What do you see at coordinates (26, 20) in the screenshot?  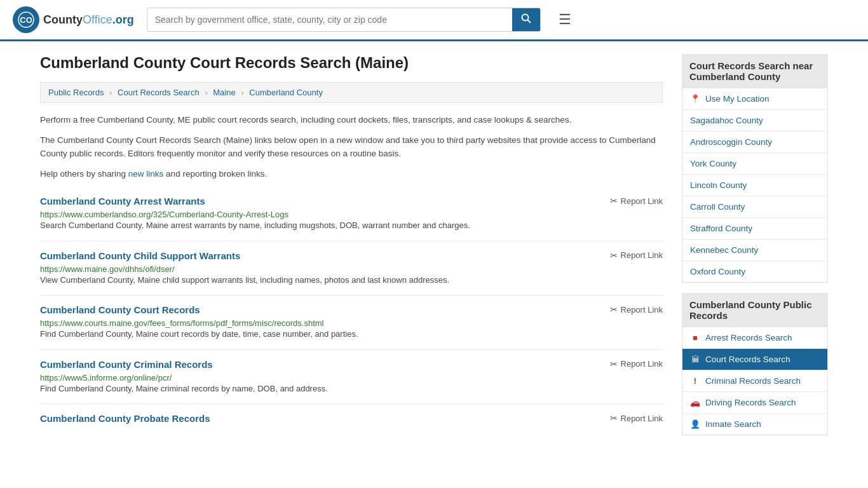 I see `logo-icon: CO` at bounding box center [26, 20].